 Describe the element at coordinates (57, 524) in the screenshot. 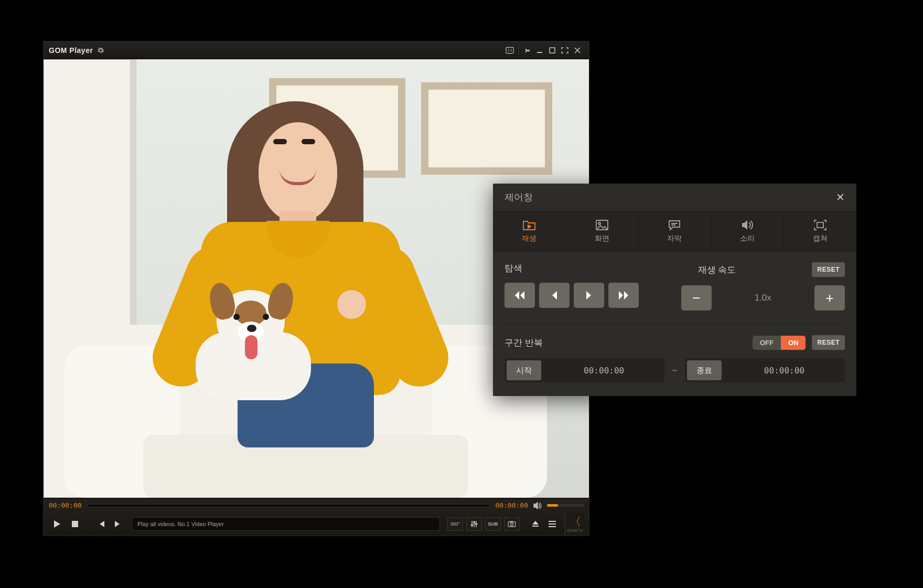

I see `play-button` at that location.